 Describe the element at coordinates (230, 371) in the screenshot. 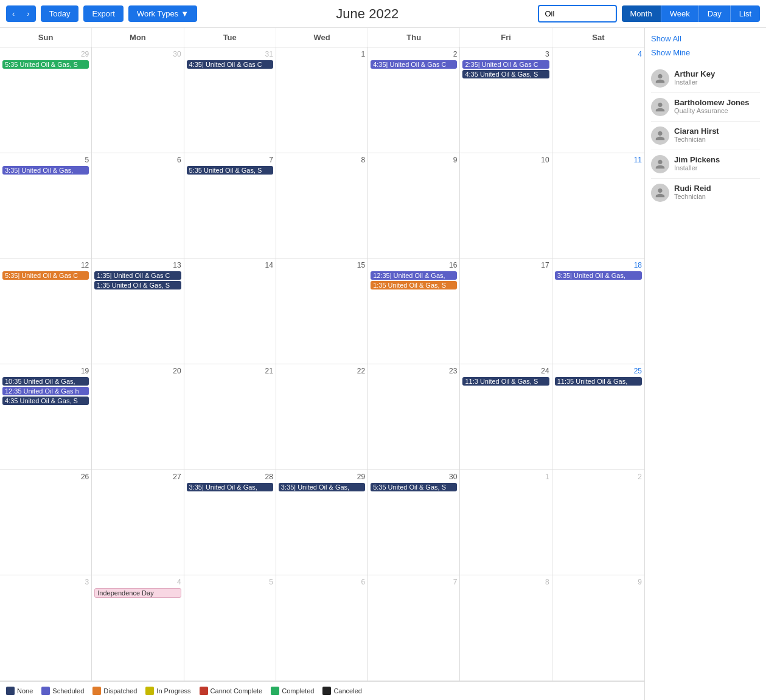

I see `day-num: 21` at that location.